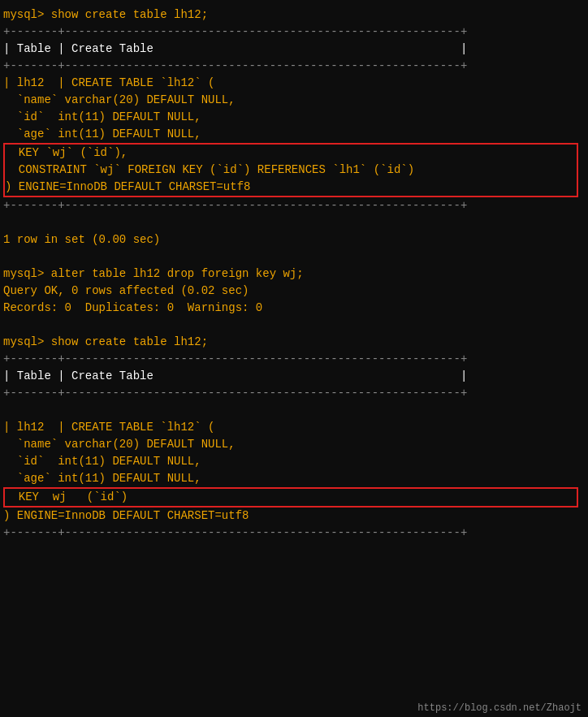 This screenshot has height=717, width=588. Describe the element at coordinates (294, 291) in the screenshot. I see `query-ok: Query OK, 0 rows affected (0.02 sec)` at that location.